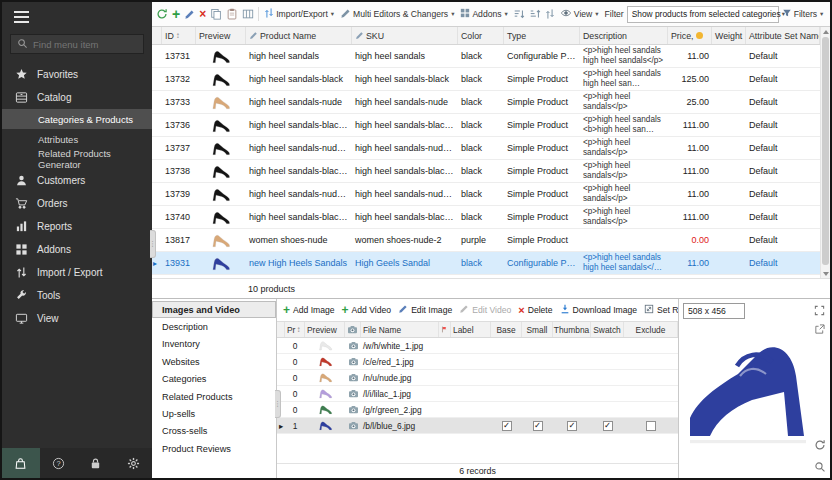  Describe the element at coordinates (703, 14) in the screenshot. I see `category-filter-select: Show products from selected categories▾` at that location.